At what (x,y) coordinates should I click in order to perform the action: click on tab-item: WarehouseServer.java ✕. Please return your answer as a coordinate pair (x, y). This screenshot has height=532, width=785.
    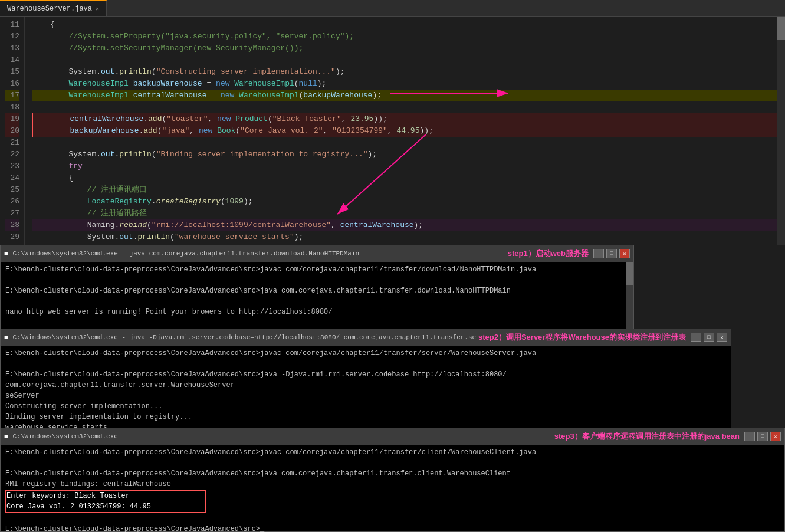
    Looking at the image, I should click on (53, 8).